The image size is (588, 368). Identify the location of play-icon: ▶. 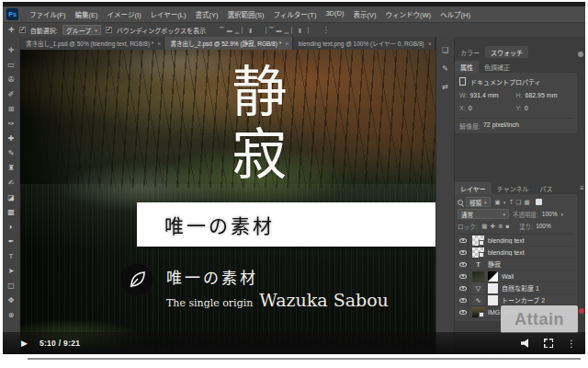
(24, 343).